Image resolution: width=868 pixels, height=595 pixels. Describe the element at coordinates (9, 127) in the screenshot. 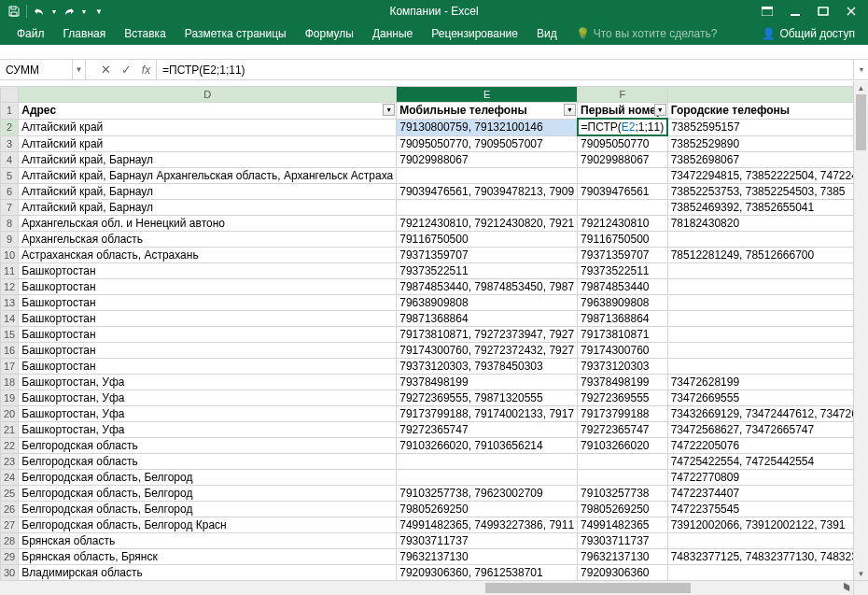

I see `row-header: 2` at that location.